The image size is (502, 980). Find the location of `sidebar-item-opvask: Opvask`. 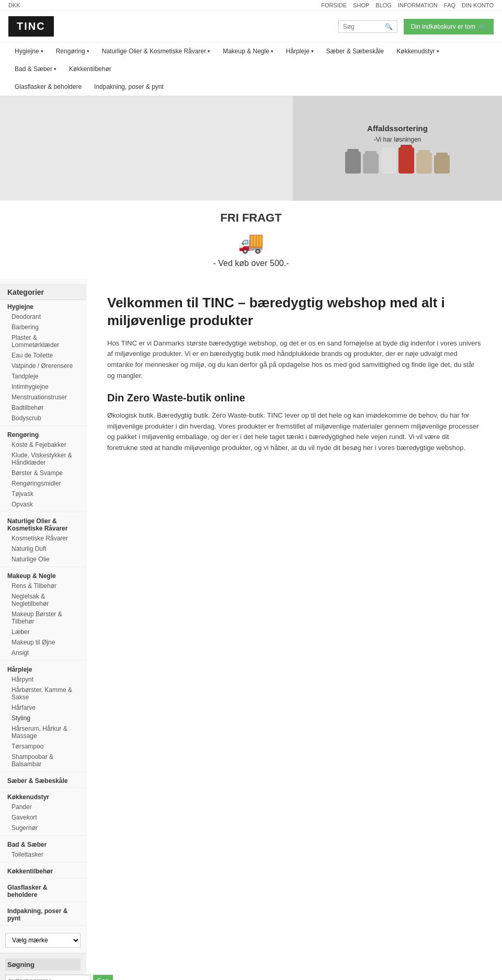

sidebar-item-opvask: Opvask is located at coordinates (43, 504).